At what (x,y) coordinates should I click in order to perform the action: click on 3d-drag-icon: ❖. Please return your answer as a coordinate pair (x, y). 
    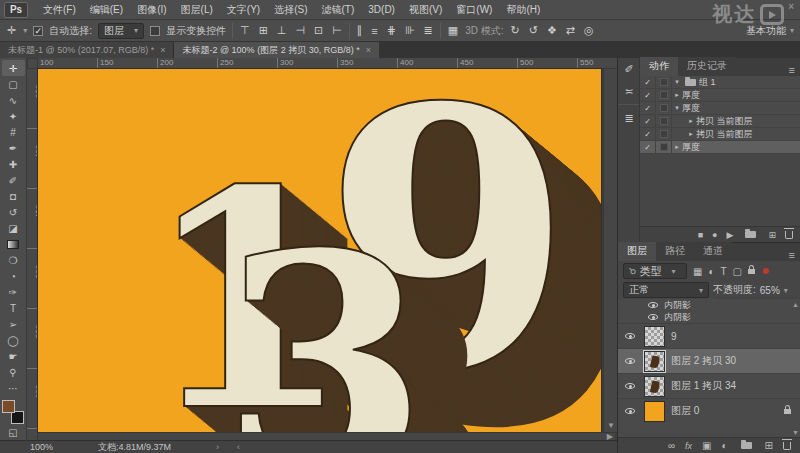
    Looking at the image, I should click on (552, 30).